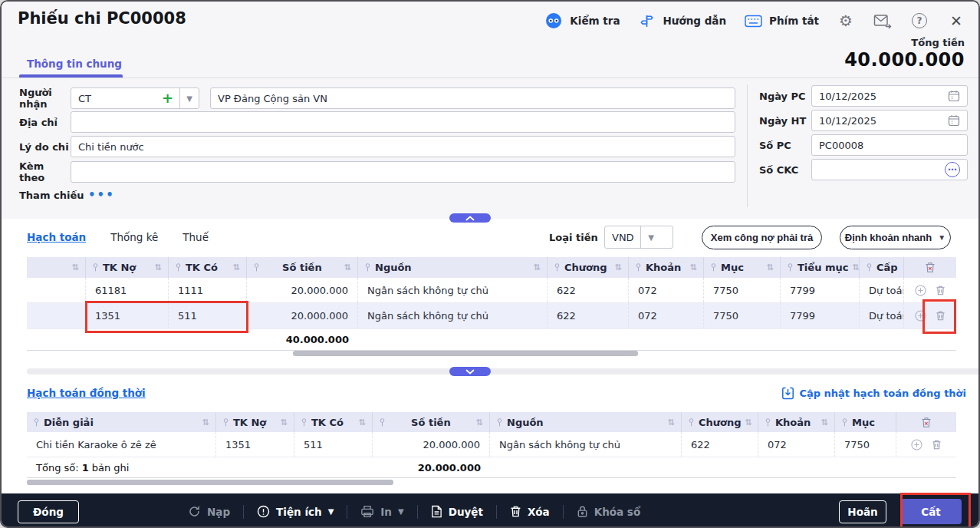 Image resolution: width=980 pixels, height=528 pixels. What do you see at coordinates (57, 237) in the screenshot?
I see `tab-hach-toan: Hạch toán` at bounding box center [57, 237].